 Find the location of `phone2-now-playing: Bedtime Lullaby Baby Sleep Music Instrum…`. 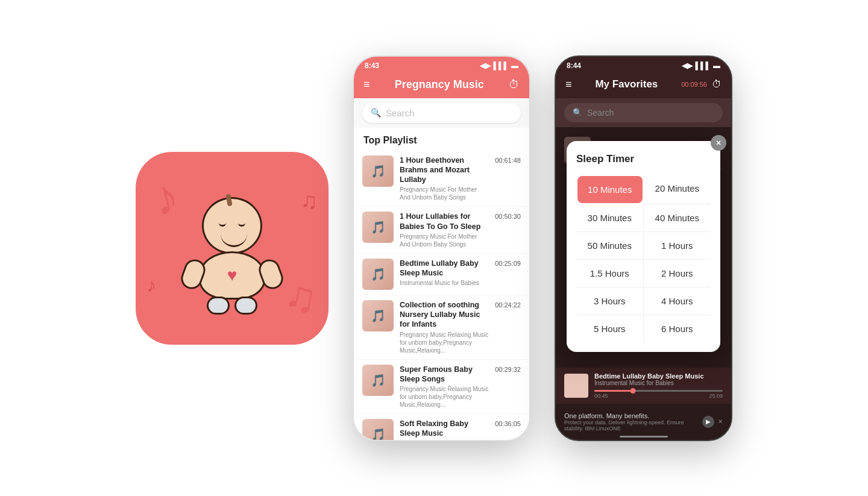

phone2-now-playing: Bedtime Lullaby Baby Sleep Music Instrum… is located at coordinates (644, 386).